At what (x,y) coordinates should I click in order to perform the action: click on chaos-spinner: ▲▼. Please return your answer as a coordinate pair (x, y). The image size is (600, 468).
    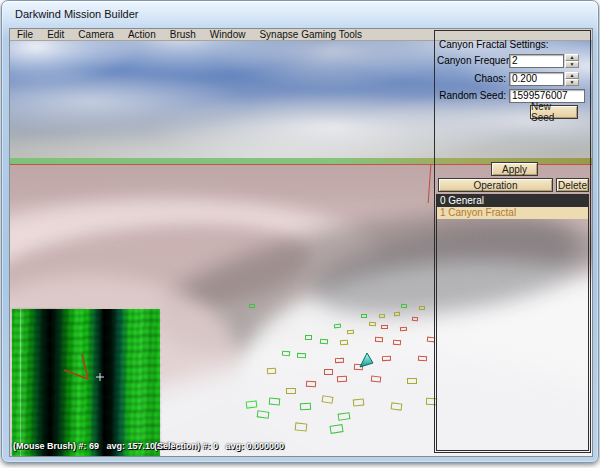
    Looking at the image, I should click on (572, 79).